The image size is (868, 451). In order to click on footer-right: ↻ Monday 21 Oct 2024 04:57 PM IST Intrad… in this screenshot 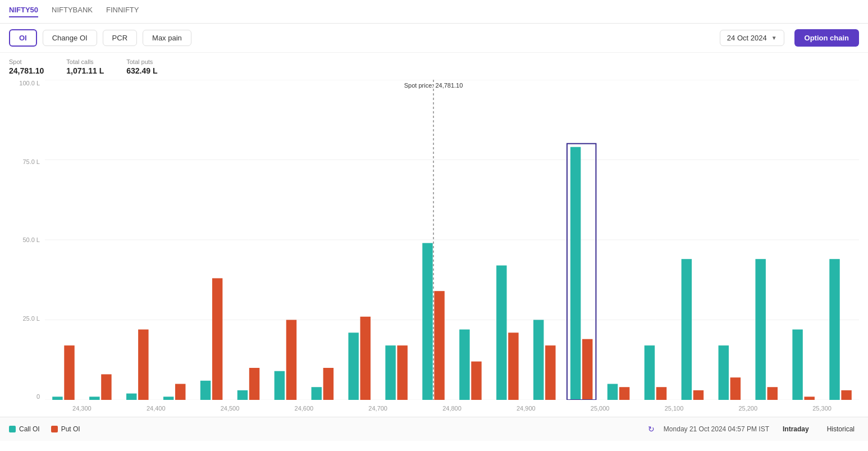, I will do `click(753, 429)`.